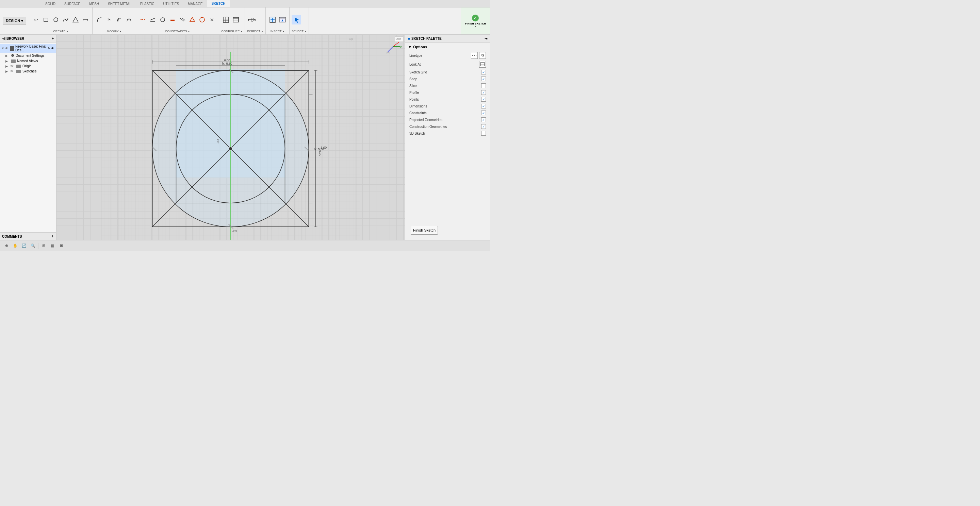  I want to click on tab-surface: SURFACE, so click(72, 4).